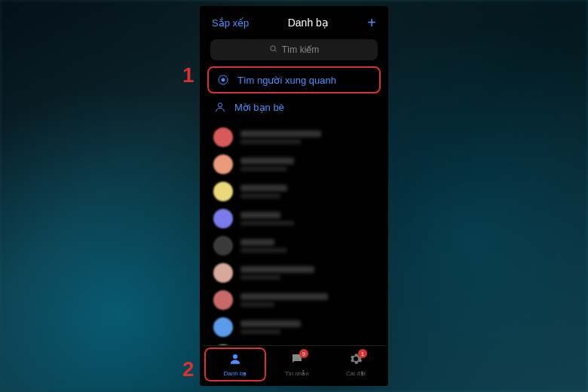 This screenshot has width=588, height=392. I want to click on find-nearby-label: Tìm người xung quanh, so click(286, 80).